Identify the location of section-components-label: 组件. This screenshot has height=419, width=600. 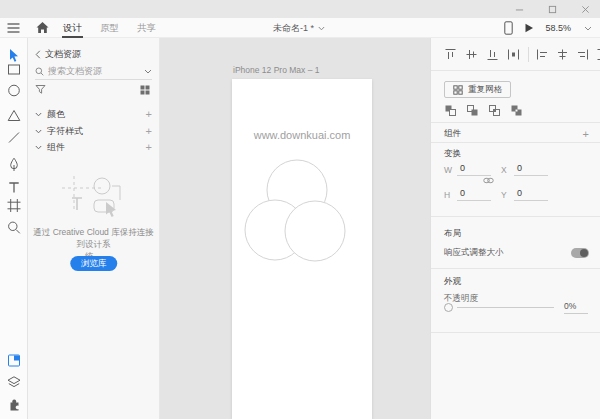
(94, 148).